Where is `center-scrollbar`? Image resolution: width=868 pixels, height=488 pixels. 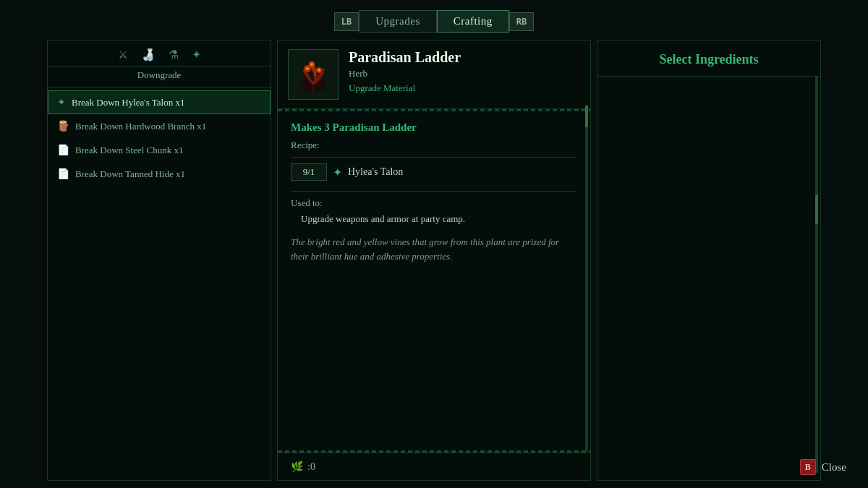 center-scrollbar is located at coordinates (587, 278).